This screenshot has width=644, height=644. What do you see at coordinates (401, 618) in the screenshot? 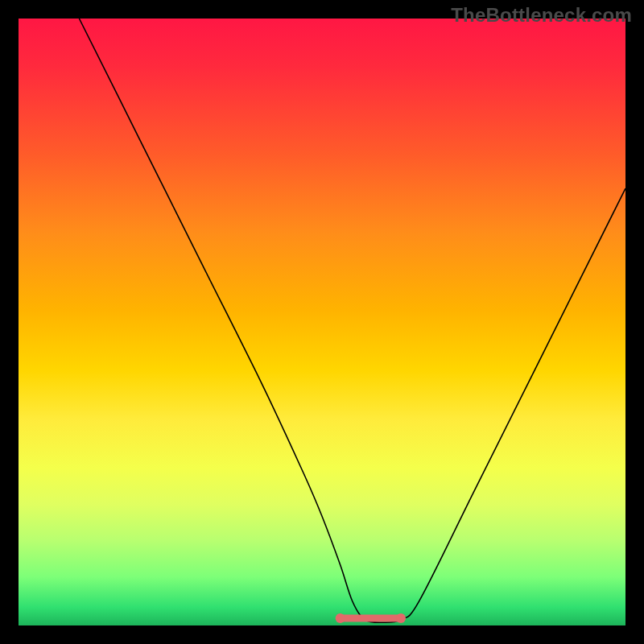
I see `optimal-range-end-dot` at bounding box center [401, 618].